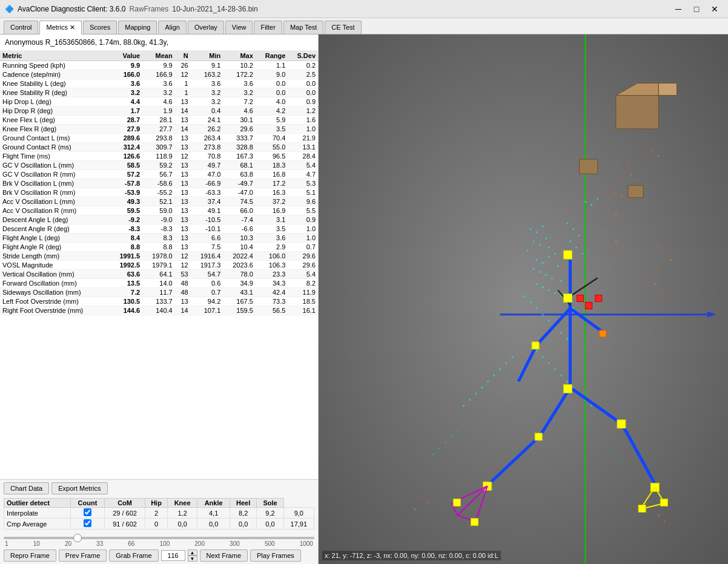 This screenshot has width=728, height=564. Describe the element at coordinates (159, 538) in the screenshot. I see `frame-slider` at that location.